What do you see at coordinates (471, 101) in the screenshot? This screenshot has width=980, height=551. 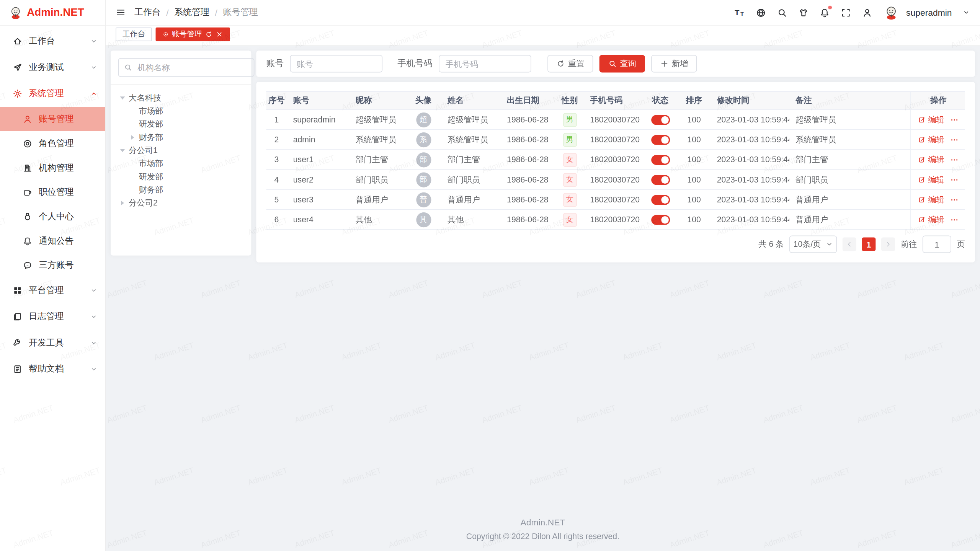 I see `column-header-name: 姓名` at bounding box center [471, 101].